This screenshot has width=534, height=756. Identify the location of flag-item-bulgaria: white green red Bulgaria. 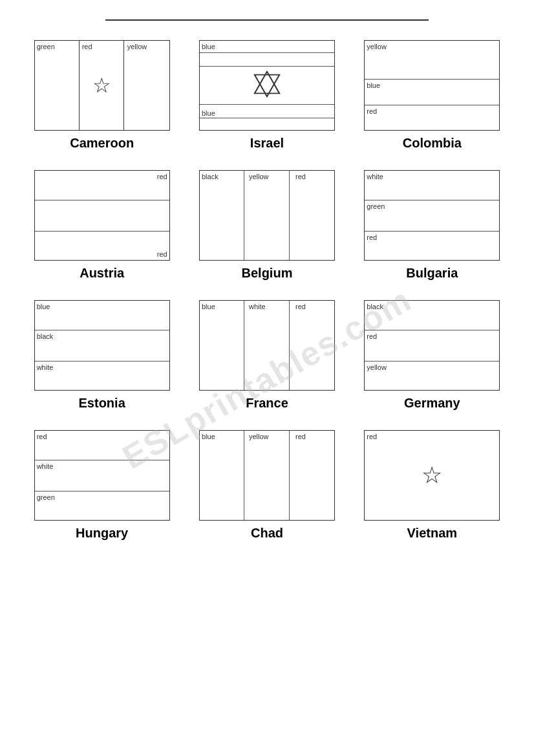
(432, 225).